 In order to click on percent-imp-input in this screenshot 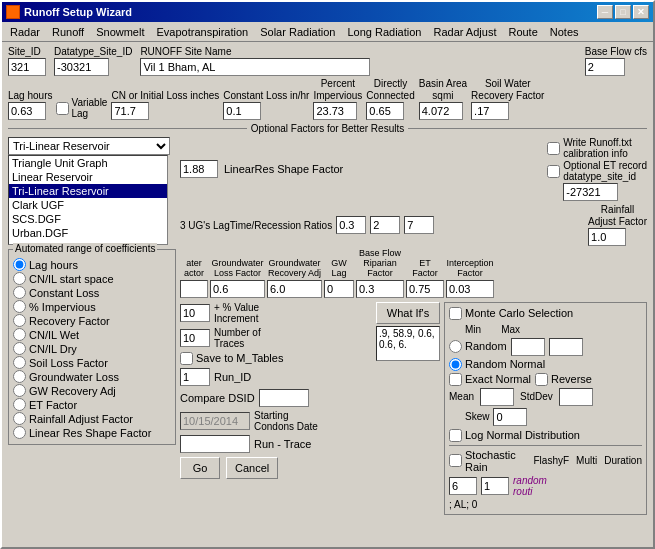, I will do `click(335, 111)`.